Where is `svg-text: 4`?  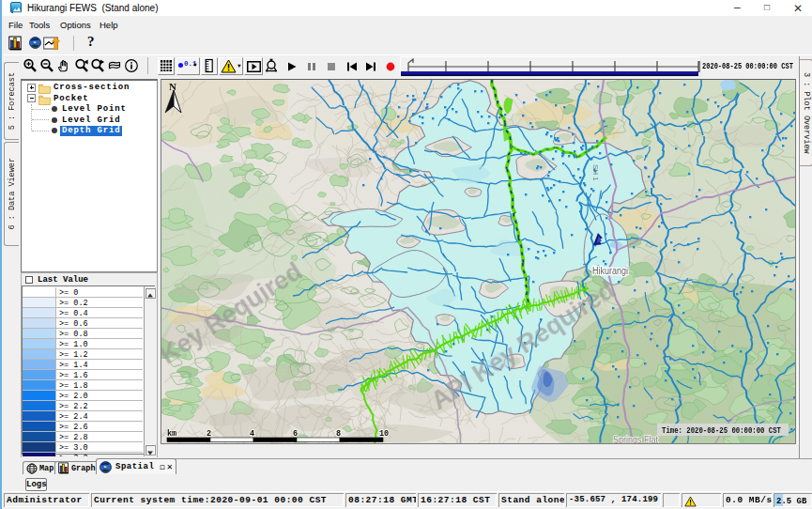 svg-text: 4 is located at coordinates (252, 434).